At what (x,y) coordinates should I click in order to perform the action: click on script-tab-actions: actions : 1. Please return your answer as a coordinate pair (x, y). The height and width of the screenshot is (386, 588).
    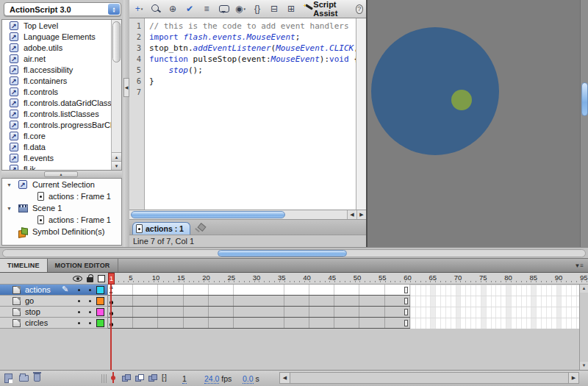
    Looking at the image, I should click on (162, 228).